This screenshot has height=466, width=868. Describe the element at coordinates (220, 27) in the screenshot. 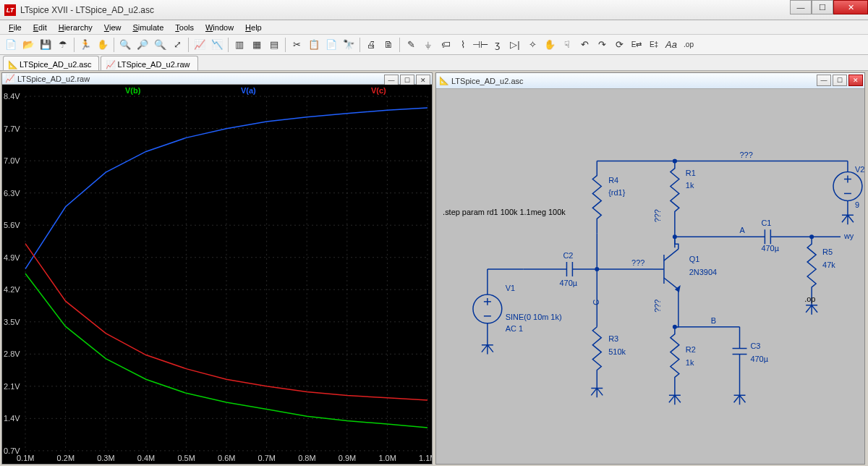

I see `menu-window: Window` at that location.